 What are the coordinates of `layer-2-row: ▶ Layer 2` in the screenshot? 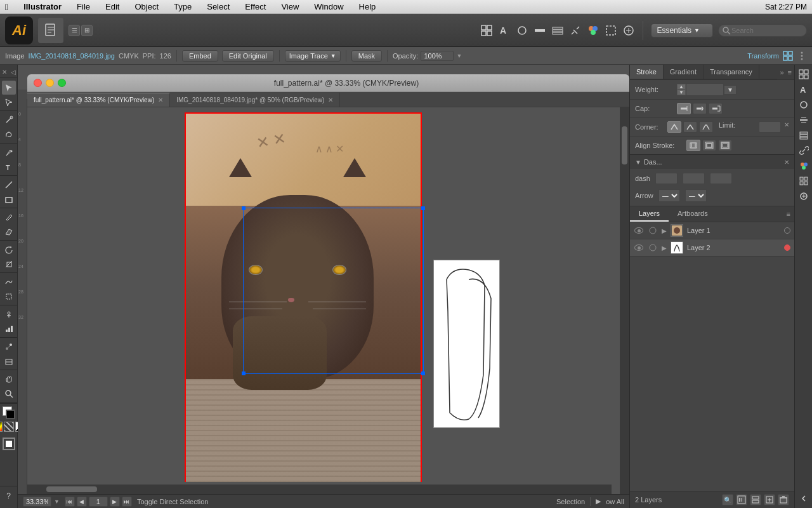 It's located at (712, 248).